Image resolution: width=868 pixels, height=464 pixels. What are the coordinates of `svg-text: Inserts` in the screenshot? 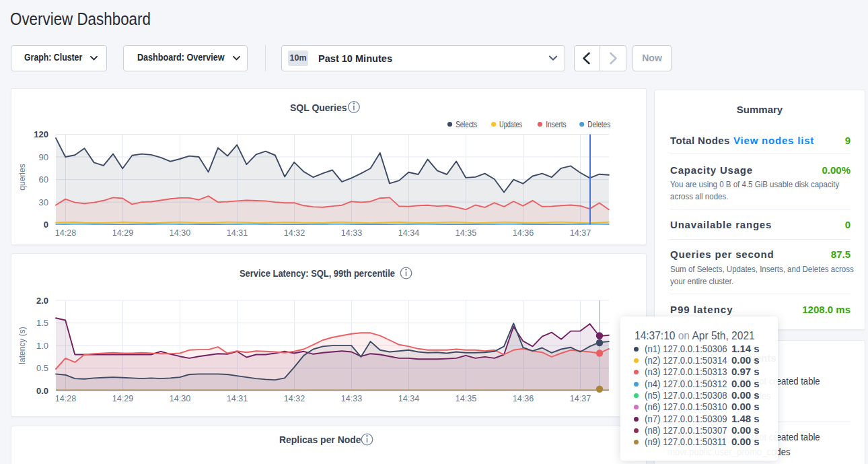 It's located at (556, 125).